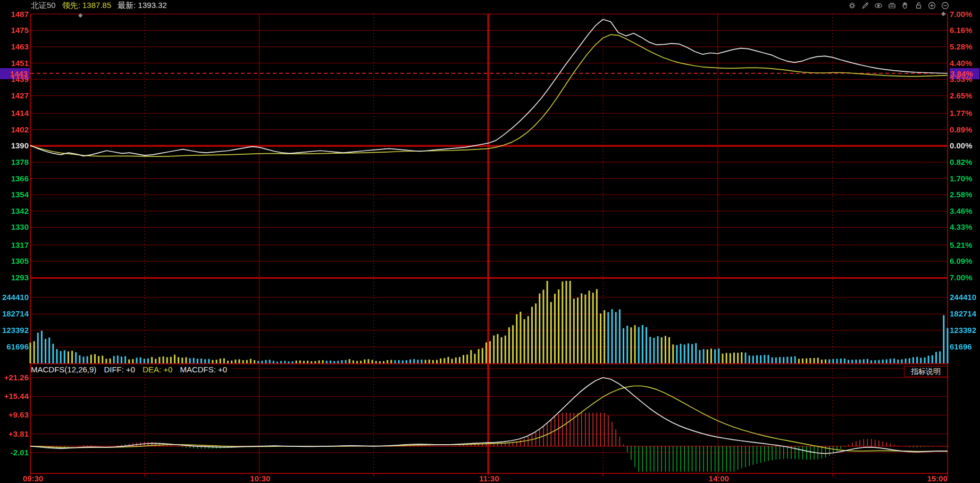 The width and height of the screenshot is (980, 483). What do you see at coordinates (15, 47) in the screenshot?
I see `price-axis-label: 1463` at bounding box center [15, 47].